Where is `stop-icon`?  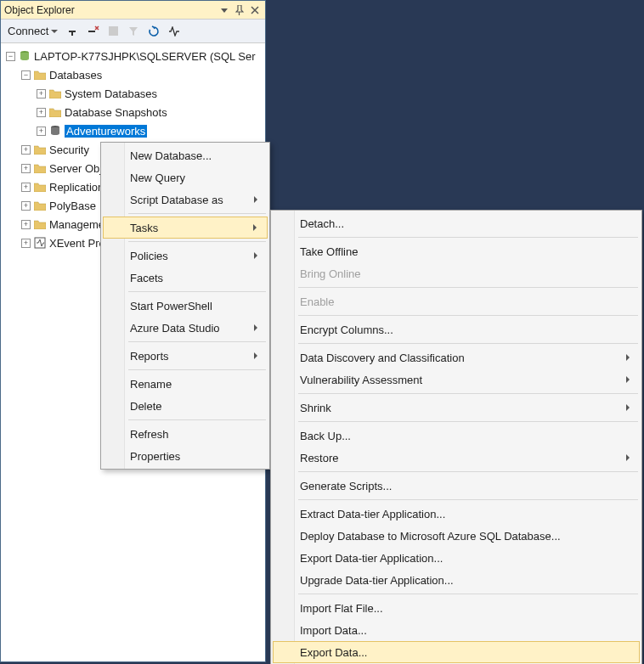
stop-icon is located at coordinates (113, 31).